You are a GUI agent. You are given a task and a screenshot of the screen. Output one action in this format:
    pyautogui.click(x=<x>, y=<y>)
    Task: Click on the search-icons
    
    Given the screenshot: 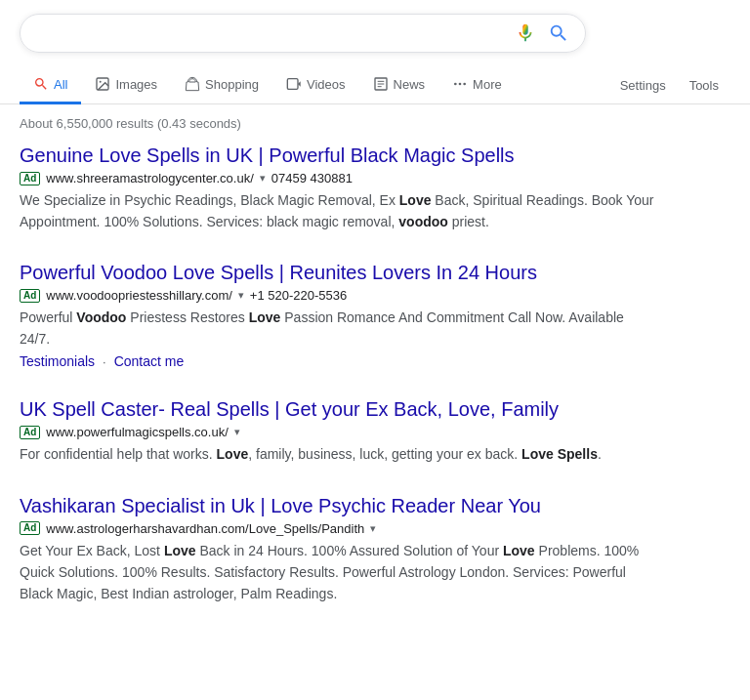 What is the action you would take?
    pyautogui.click(x=542, y=33)
    